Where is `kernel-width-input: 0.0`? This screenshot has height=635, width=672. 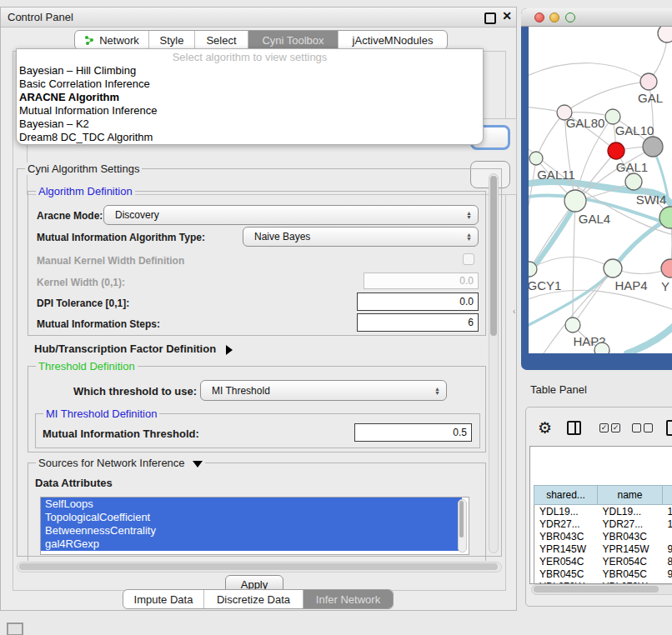
kernel-width-input: 0.0 is located at coordinates (421, 281).